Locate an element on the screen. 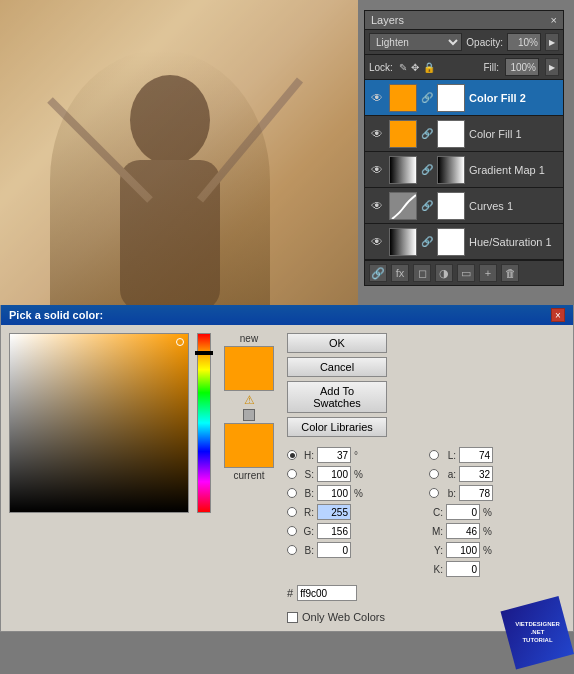 The height and width of the screenshot is (674, 574). layer-row-color-fill-1: 👁 🔗 Color Fill 1 is located at coordinates (464, 134).